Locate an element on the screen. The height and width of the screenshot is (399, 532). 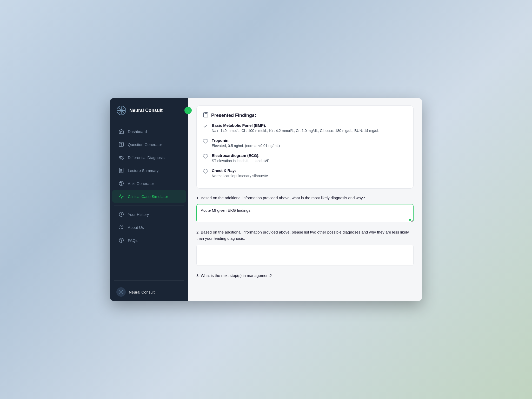
sidebar-item-lecture-summary: Lecture Summary is located at coordinates (149, 170).